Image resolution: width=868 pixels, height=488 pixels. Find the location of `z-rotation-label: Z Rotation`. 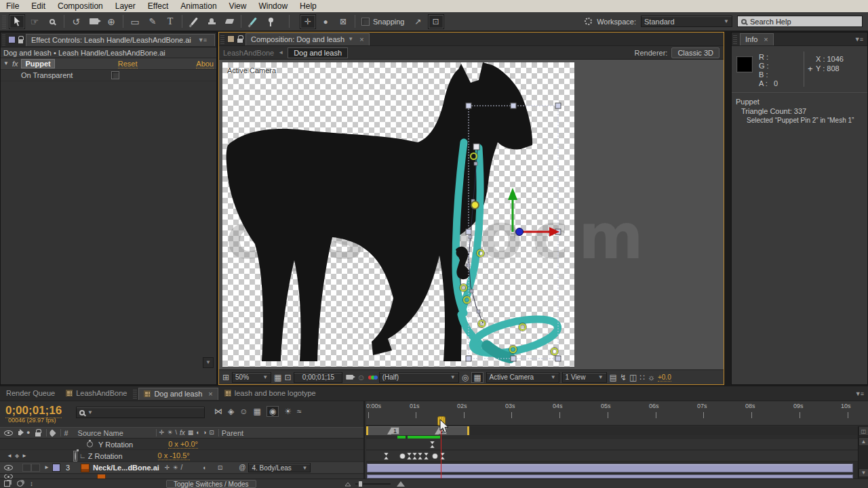

z-rotation-label: Z Rotation is located at coordinates (106, 456).